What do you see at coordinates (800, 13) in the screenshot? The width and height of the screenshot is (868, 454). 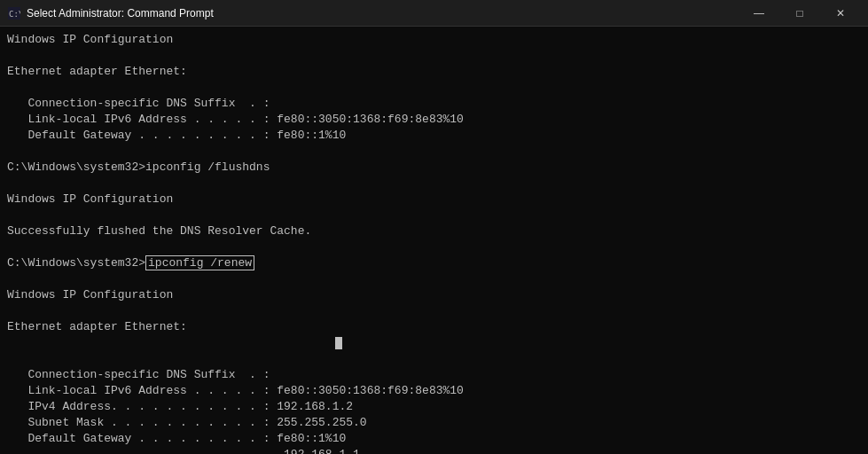 I see `window-controls: — □ ✕` at bounding box center [800, 13].